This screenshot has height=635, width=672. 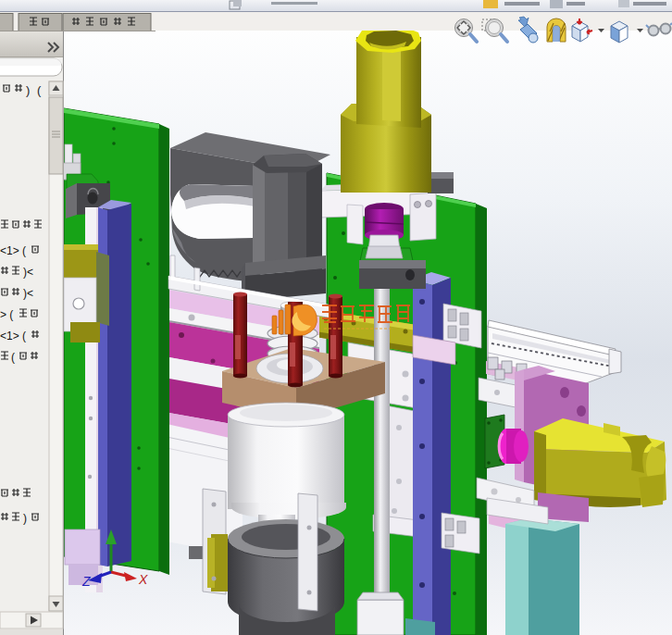 What do you see at coordinates (86, 581) in the screenshot?
I see `svg-text: Z` at bounding box center [86, 581].